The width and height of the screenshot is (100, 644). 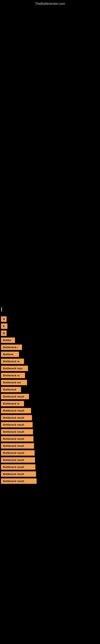 I want to click on bottleneck-item-5: Bottleneck r, so click(x=11, y=347).